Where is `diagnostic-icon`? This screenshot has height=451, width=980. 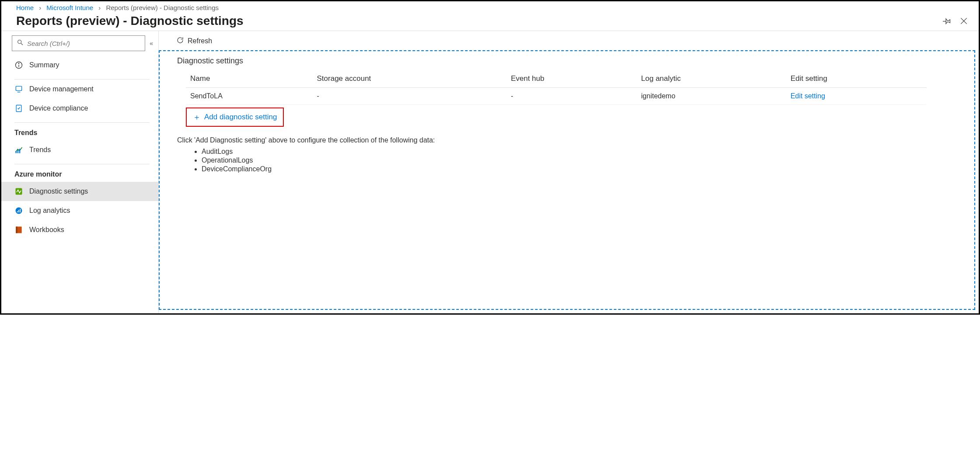 diagnostic-icon is located at coordinates (19, 191).